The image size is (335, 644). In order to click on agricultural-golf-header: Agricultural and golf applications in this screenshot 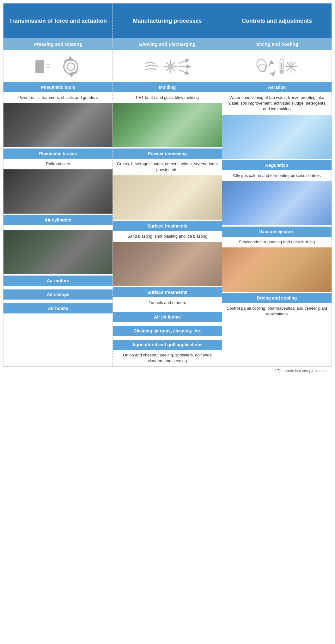, I will do `click(168, 345)`.